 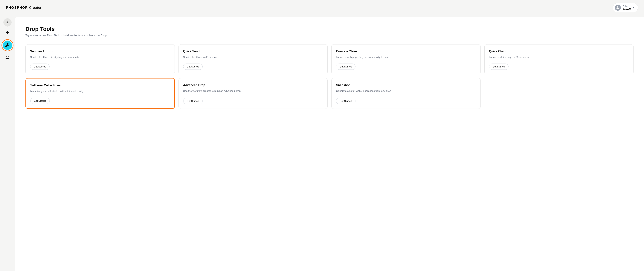 What do you see at coordinates (8, 45) in the screenshot?
I see `tools-active-bg` at bounding box center [8, 45].